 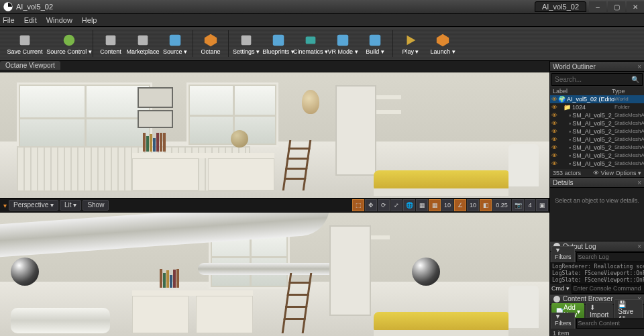 I want to click on show-flags: Show, so click(x=95, y=205).